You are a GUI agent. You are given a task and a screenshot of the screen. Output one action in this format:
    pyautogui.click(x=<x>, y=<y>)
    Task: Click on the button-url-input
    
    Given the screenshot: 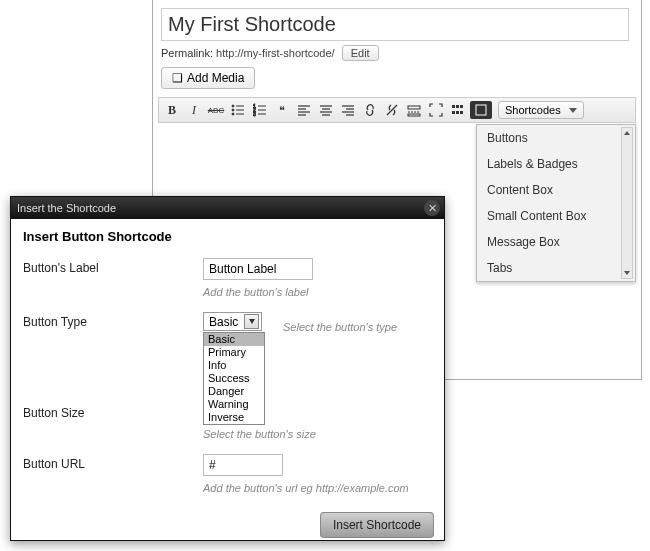 What is the action you would take?
    pyautogui.click(x=243, y=465)
    